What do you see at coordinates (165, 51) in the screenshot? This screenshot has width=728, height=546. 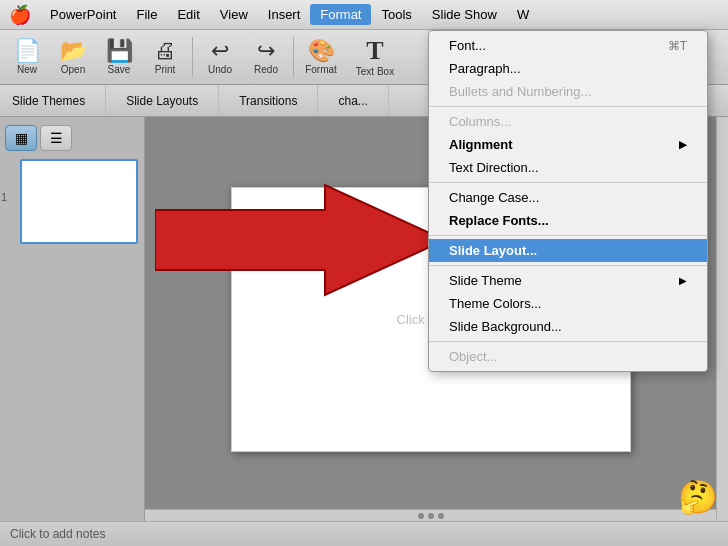 I see `print-icon: 🖨` at bounding box center [165, 51].